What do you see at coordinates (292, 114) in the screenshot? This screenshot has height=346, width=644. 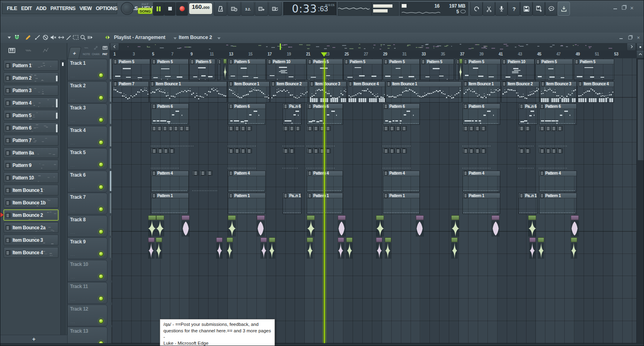 I see `pattern-clip-pa-n-6: Pa..n 6` at bounding box center [292, 114].